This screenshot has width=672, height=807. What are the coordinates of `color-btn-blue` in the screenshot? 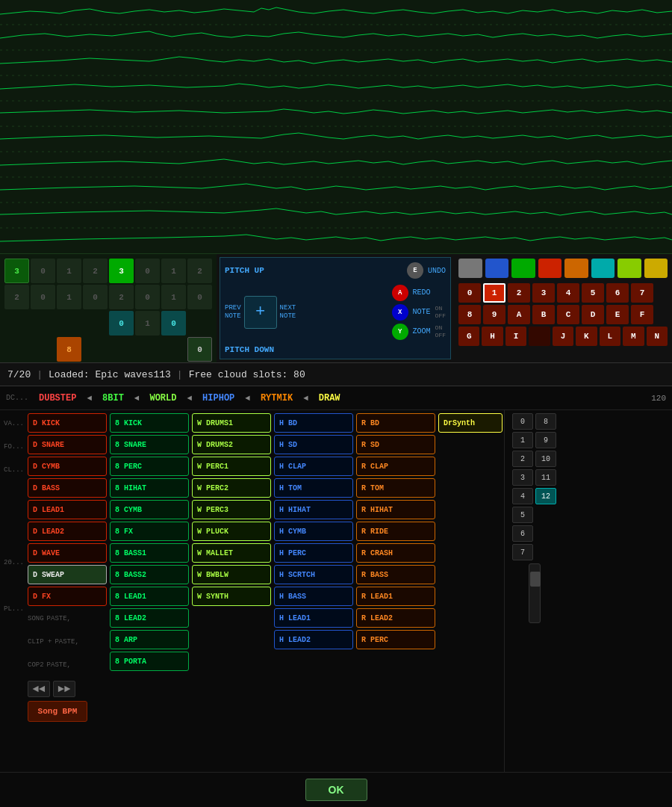 It's located at (497, 268).